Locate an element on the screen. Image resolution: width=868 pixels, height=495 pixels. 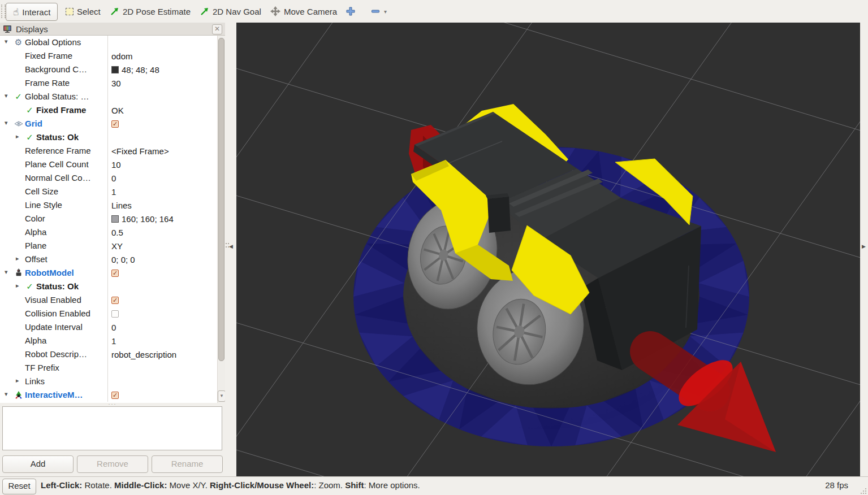
displays-panel-titlebar: Displays ✕ is located at coordinates (113, 29).